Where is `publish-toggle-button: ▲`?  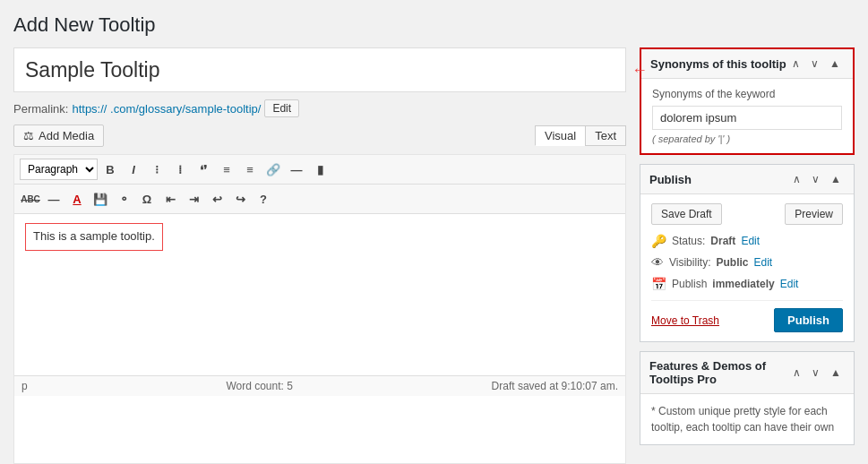 publish-toggle-button: ▲ is located at coordinates (836, 179).